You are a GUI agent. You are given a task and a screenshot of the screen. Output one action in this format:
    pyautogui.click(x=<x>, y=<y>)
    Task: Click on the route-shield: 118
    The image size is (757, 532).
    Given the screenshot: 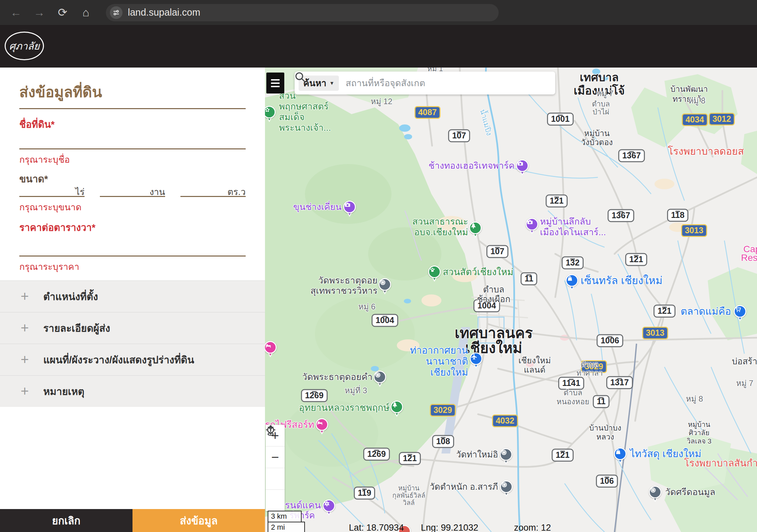 What is the action you would take?
    pyautogui.click(x=678, y=216)
    